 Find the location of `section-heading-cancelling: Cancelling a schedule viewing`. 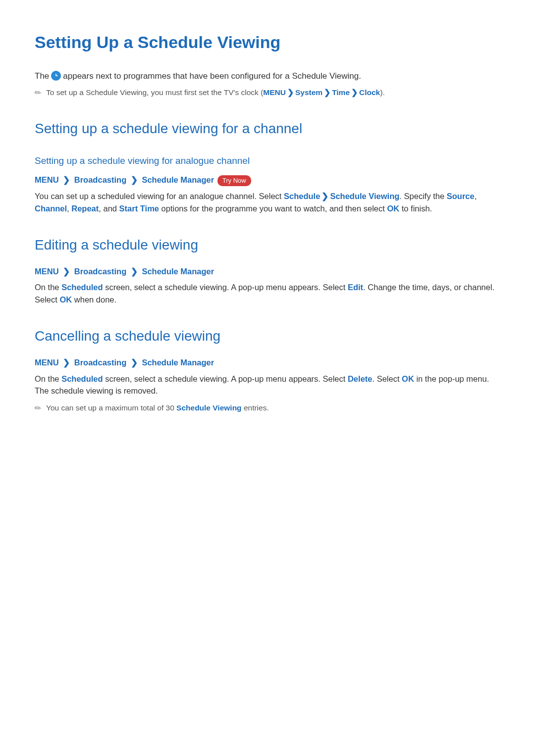

section-heading-cancelling: Cancelling a schedule viewing is located at coordinates (268, 336).